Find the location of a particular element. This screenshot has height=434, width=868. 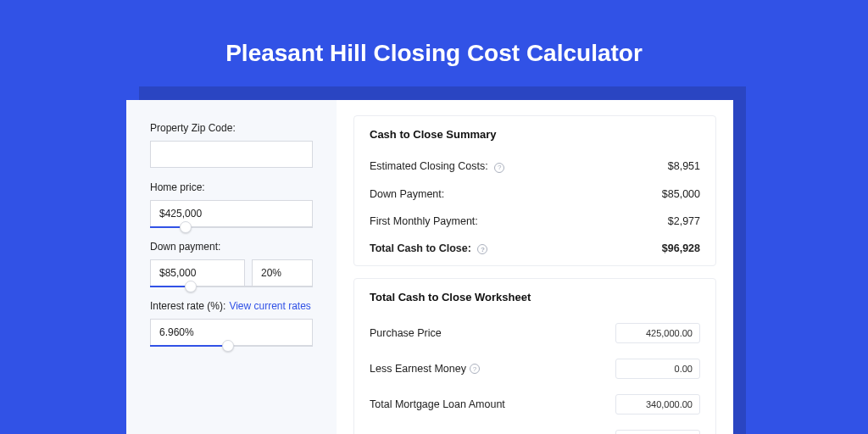

summary-total-value: $96,928 is located at coordinates (682, 248).